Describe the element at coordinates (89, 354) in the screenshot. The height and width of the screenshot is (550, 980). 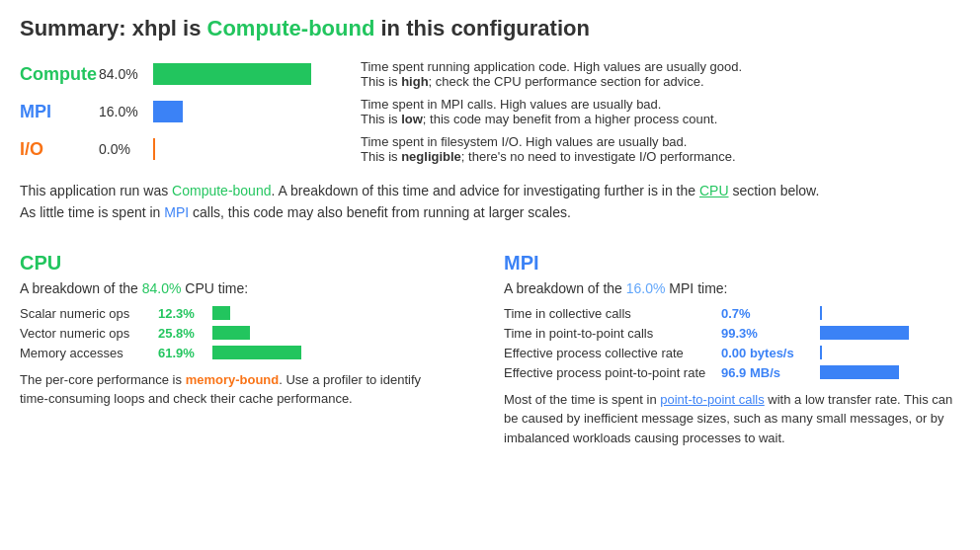
I see `memory-label: Memory accesses` at that location.